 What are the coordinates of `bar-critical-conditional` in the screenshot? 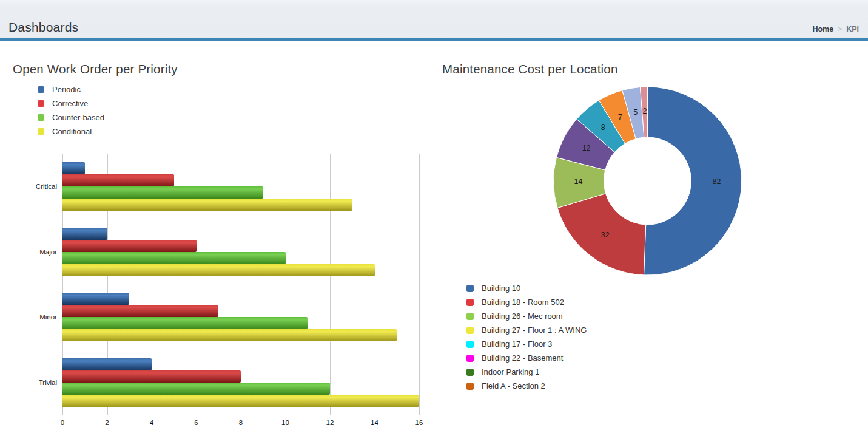 It's located at (207, 205).